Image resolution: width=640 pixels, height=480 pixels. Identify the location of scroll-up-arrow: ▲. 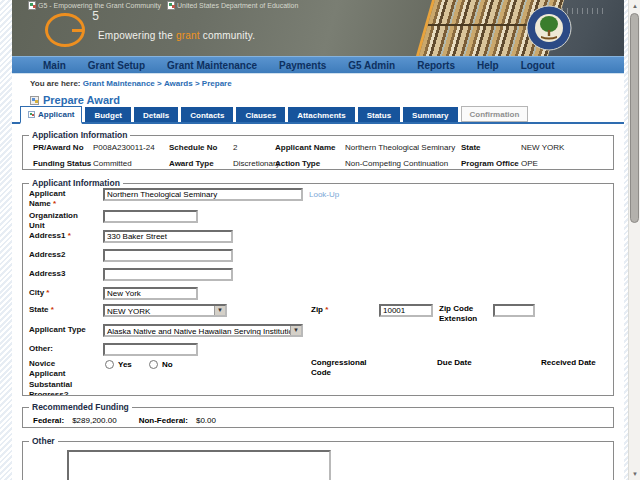
(634, 6).